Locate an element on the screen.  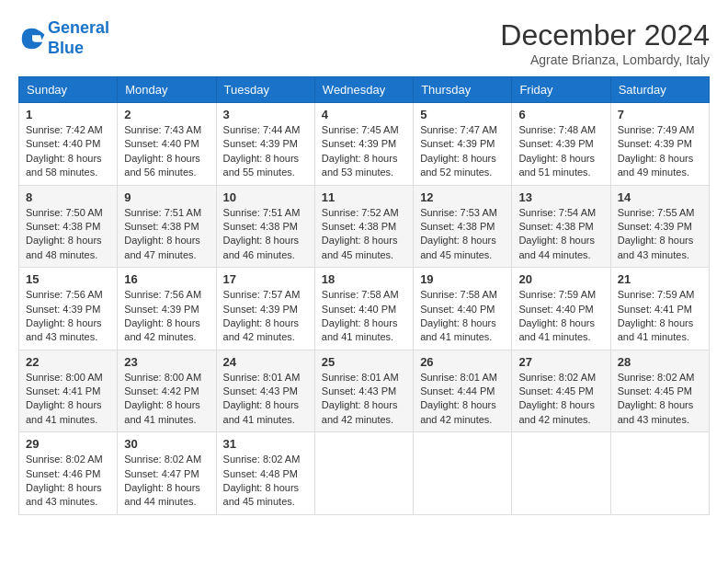
day-number: 23 is located at coordinates (166, 362).